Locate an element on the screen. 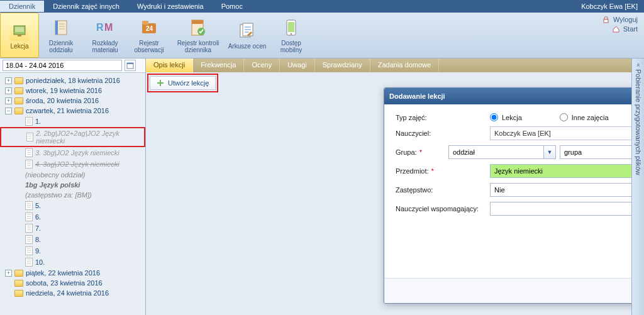 Image resolution: width=644 pixels, height=315 pixels. downloads-side-panel: « Pobieranie przygotowanych plików is located at coordinates (638, 187).